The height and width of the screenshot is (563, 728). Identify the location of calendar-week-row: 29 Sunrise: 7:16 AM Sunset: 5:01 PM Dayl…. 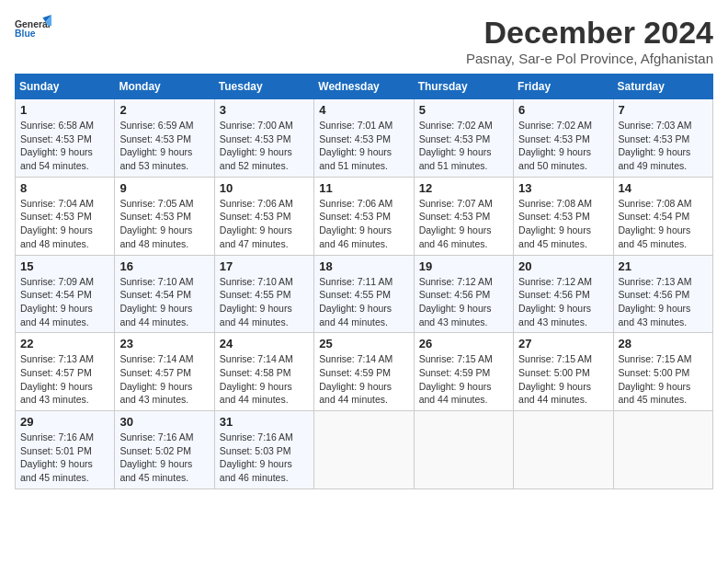
(364, 451).